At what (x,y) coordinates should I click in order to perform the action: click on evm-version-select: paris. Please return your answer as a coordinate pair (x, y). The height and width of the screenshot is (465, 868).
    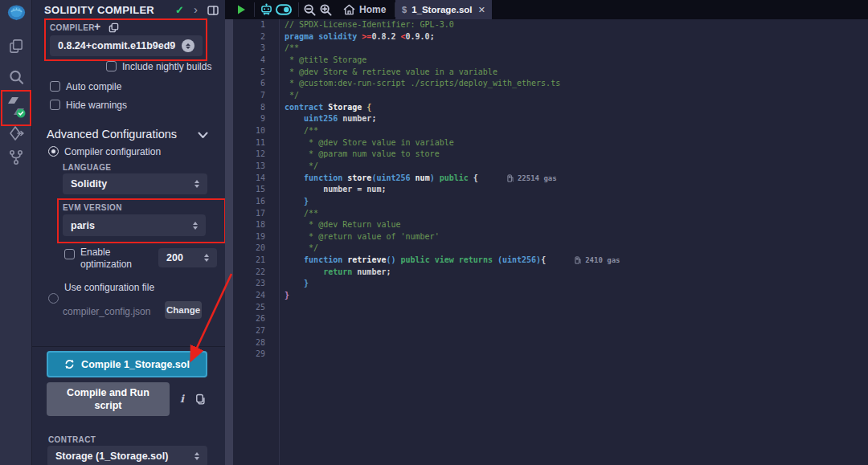
    Looking at the image, I should click on (134, 225).